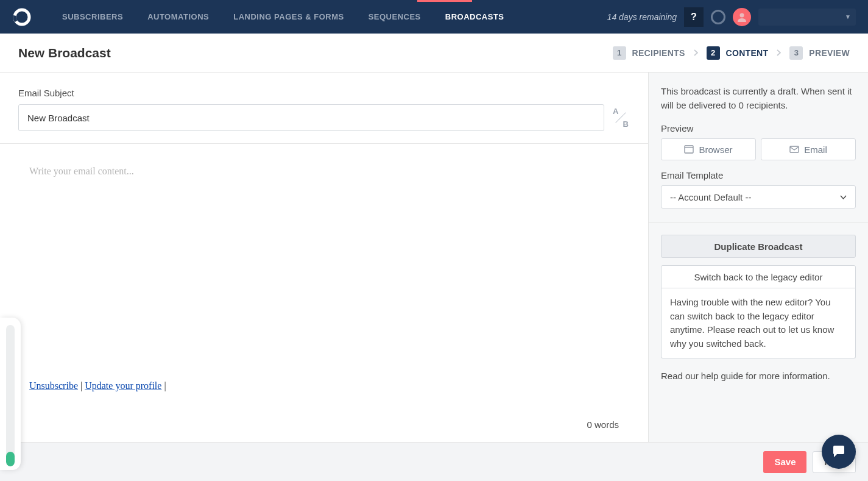 The image size is (868, 481). What do you see at coordinates (830, 53) in the screenshot?
I see `step-label: PREVIEW` at bounding box center [830, 53].